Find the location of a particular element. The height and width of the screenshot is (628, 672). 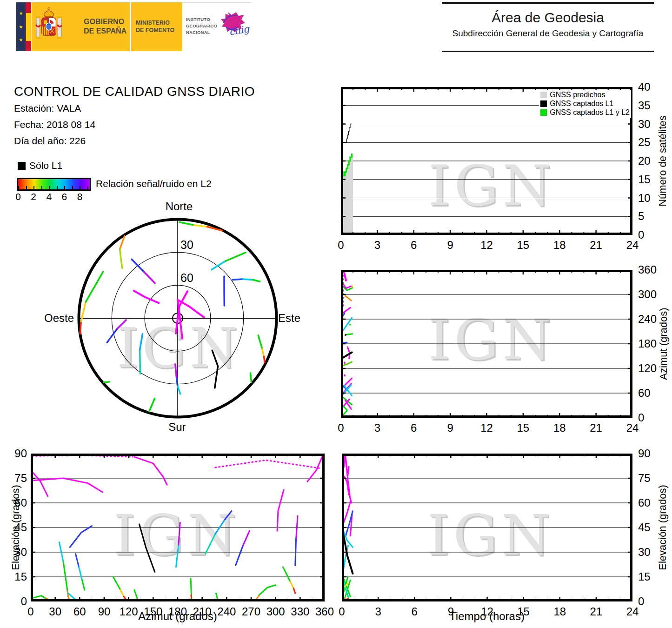

day-of-year-line: Día del año: 226 is located at coordinates (50, 141).